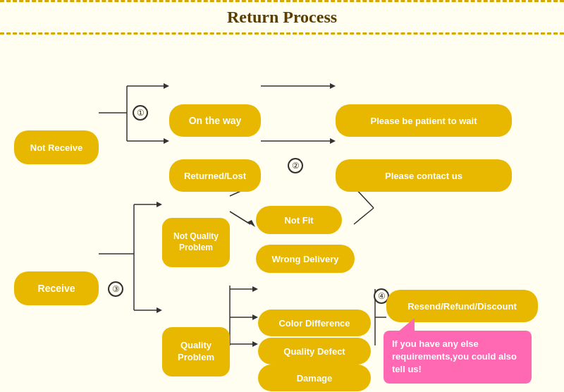  Describe the element at coordinates (314, 378) in the screenshot. I see `damage-box: Damage` at that location.